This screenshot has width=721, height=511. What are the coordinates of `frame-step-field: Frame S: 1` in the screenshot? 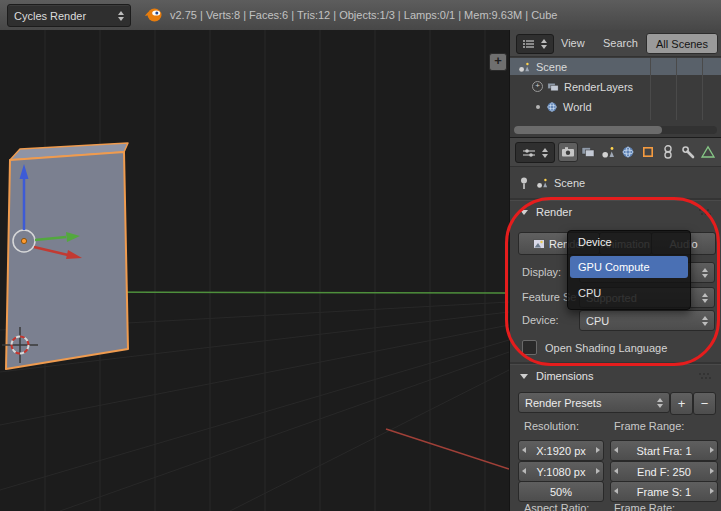 It's located at (664, 492).